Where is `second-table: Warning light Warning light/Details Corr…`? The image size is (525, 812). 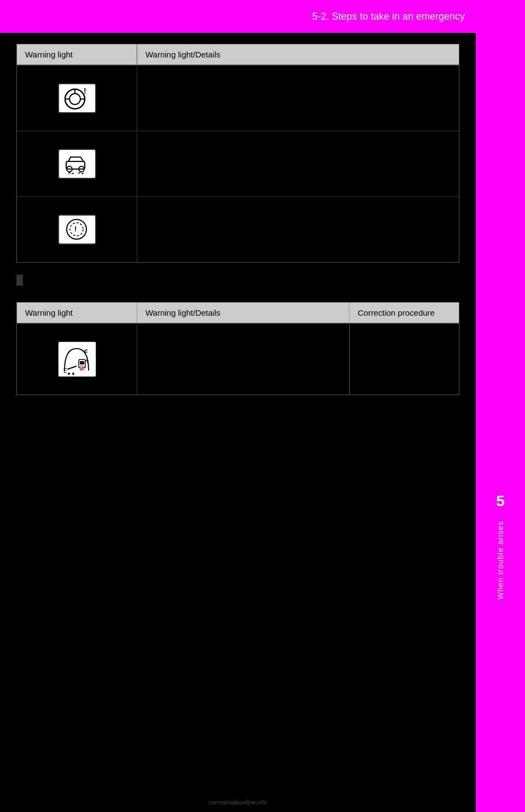
second-table: Warning light Warning light/Details Corr… is located at coordinates (238, 349).